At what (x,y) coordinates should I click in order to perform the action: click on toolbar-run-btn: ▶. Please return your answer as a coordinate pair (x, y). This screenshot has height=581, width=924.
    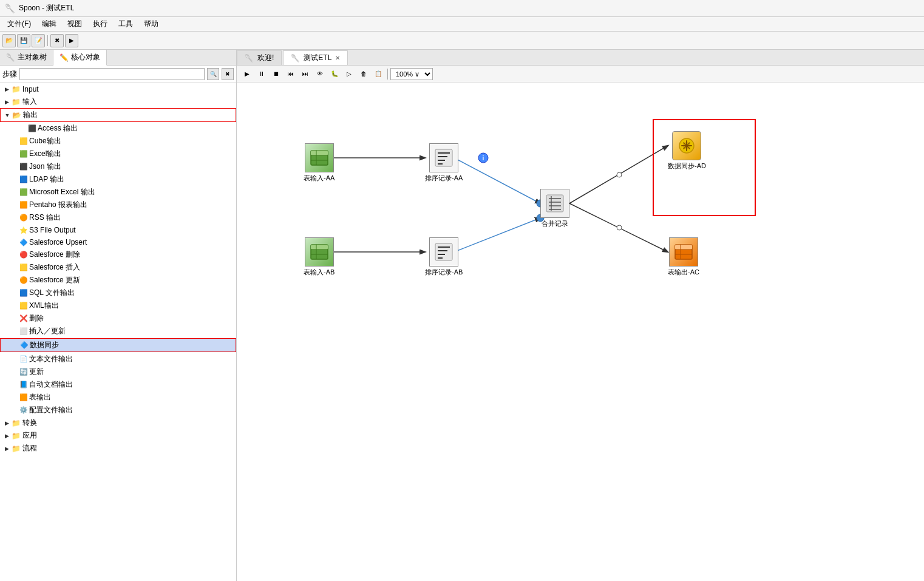
    Looking at the image, I should click on (72, 41).